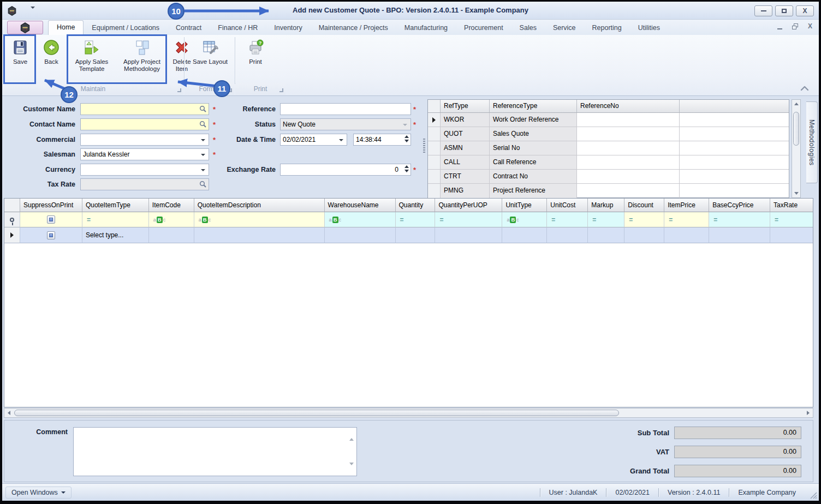 The image size is (821, 504). What do you see at coordinates (189, 28) in the screenshot?
I see `tab-contract: Contract` at bounding box center [189, 28].